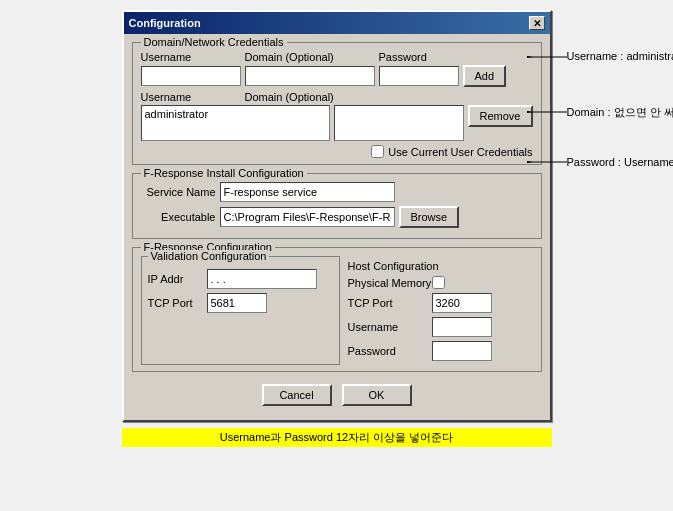  What do you see at coordinates (178, 217) in the screenshot?
I see `executable-label: Executable` at bounding box center [178, 217].